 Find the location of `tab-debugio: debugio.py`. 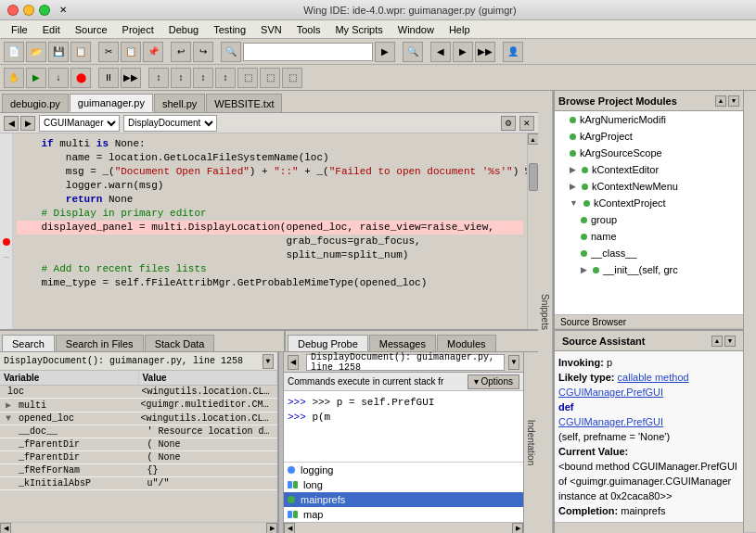

tab-debugio: debugio.py is located at coordinates (35, 103).